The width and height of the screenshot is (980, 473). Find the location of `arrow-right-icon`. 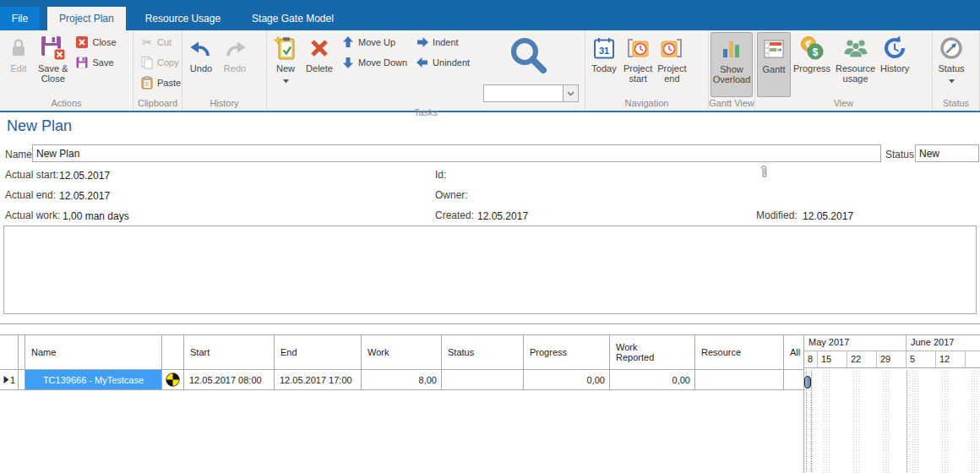

arrow-right-icon is located at coordinates (422, 42).